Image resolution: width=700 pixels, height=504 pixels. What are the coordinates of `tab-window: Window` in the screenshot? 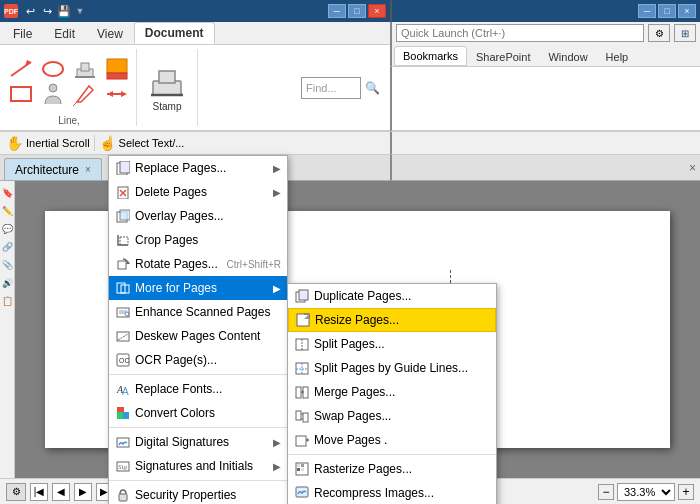 It's located at (568, 56).